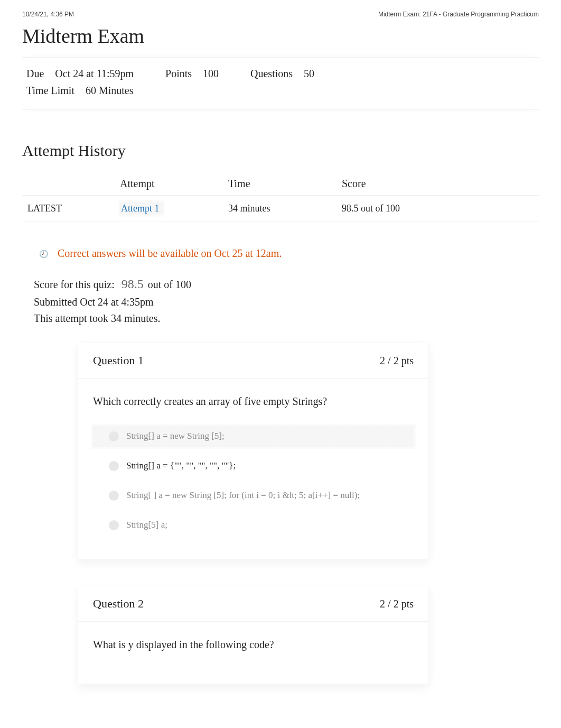 Image resolution: width=561 pixels, height=728 pixels. Describe the element at coordinates (35, 73) in the screenshot. I see `meta-due-label: Due` at that location.